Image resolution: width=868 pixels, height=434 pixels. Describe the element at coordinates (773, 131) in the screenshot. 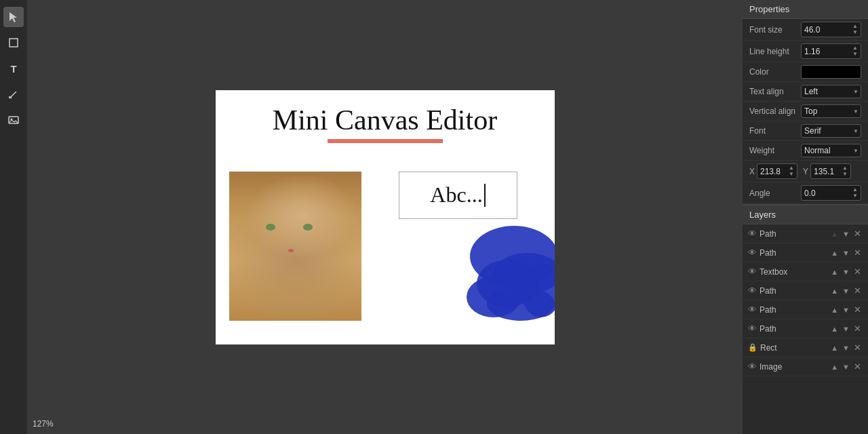

I see `font-label: Font` at that location.